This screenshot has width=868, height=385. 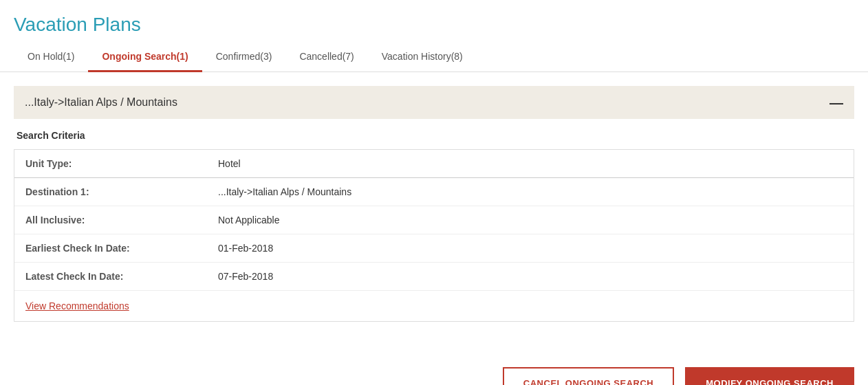 I want to click on tab-cancelled: Cancelled(7), so click(x=326, y=58).